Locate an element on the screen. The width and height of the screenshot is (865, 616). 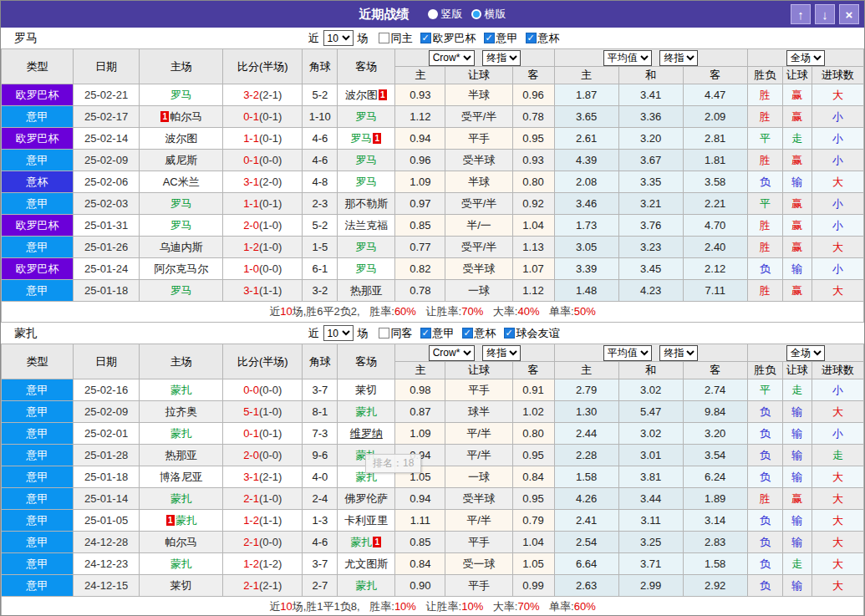
checkbox-label: 同主 is located at coordinates (402, 38).